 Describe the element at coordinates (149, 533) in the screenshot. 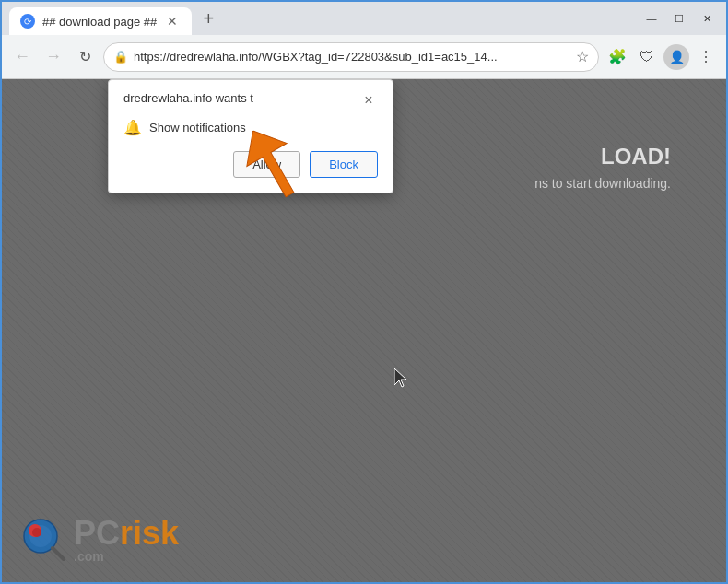

I see `risk-text: risk` at that location.